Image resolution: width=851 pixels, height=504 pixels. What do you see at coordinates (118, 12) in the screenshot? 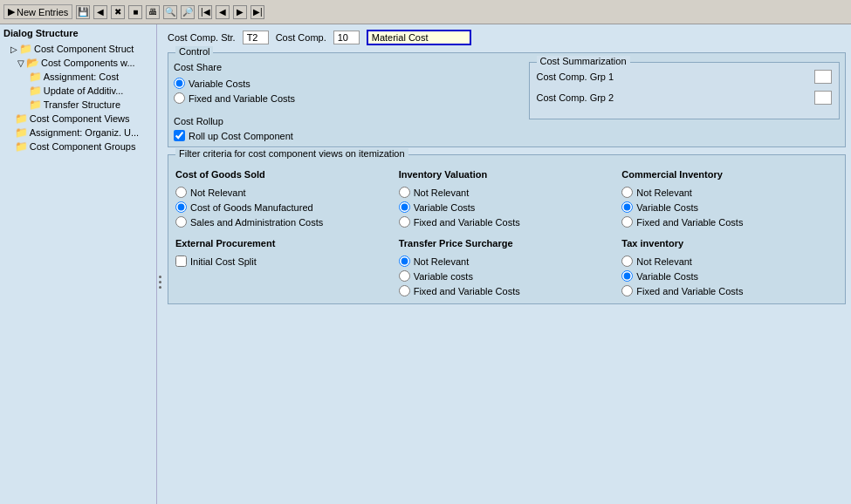
I see `exit-icon: ✖` at bounding box center [118, 12].